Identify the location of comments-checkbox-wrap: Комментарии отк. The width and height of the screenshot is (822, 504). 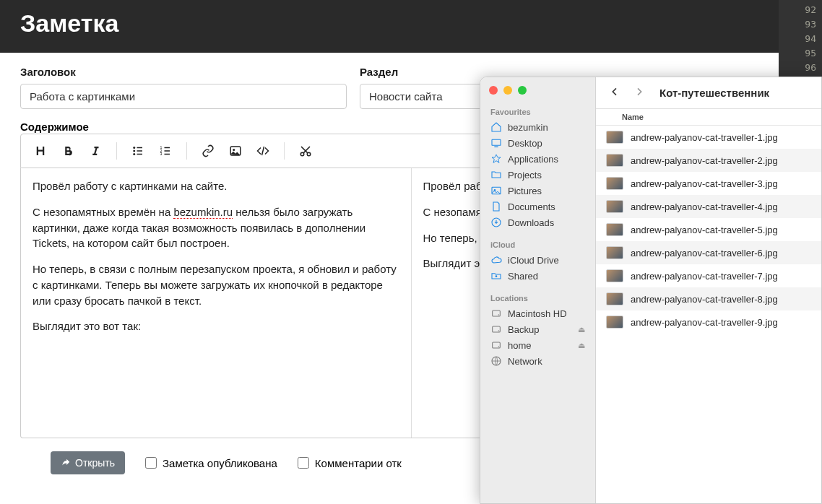
(350, 464).